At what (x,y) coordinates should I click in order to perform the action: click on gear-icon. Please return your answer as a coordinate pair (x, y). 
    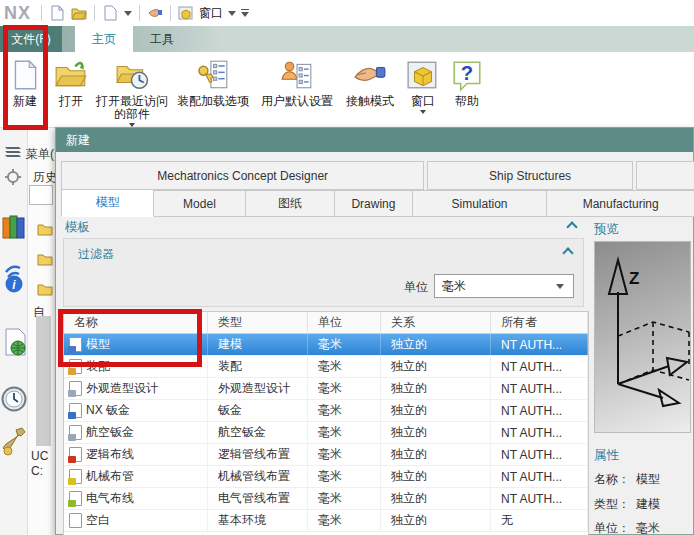
    Looking at the image, I should click on (13, 177).